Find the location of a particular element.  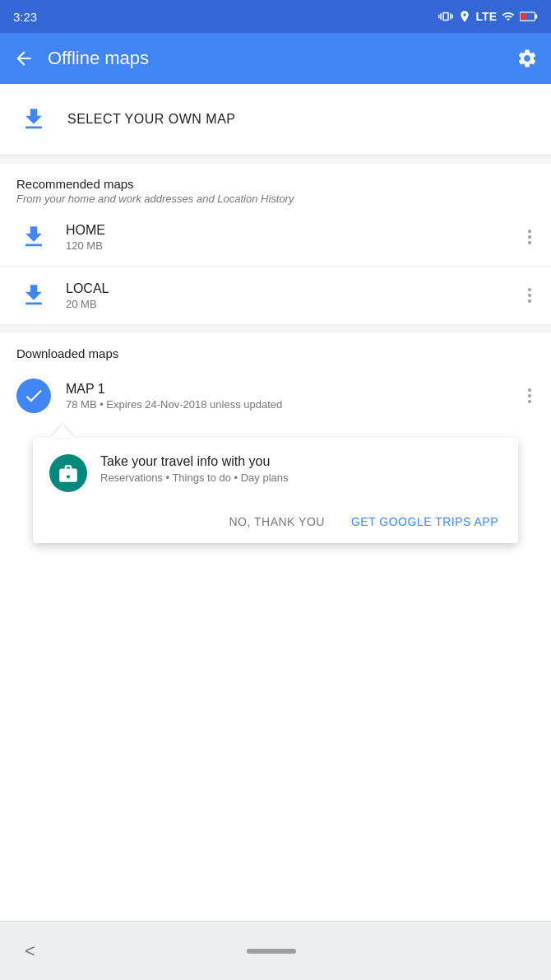

battery-icon is located at coordinates (529, 16).